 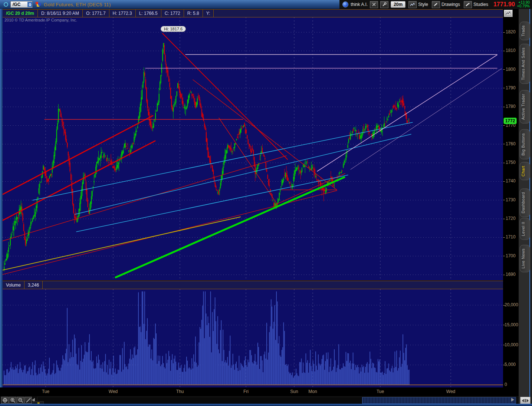 What do you see at coordinates (1, 203) in the screenshot?
I see `window-frame-left` at bounding box center [1, 203].